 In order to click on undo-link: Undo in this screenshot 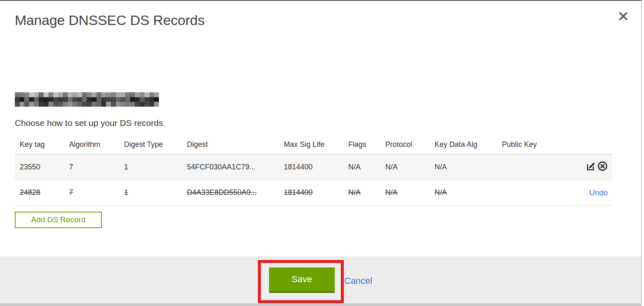, I will do `click(599, 193)`.